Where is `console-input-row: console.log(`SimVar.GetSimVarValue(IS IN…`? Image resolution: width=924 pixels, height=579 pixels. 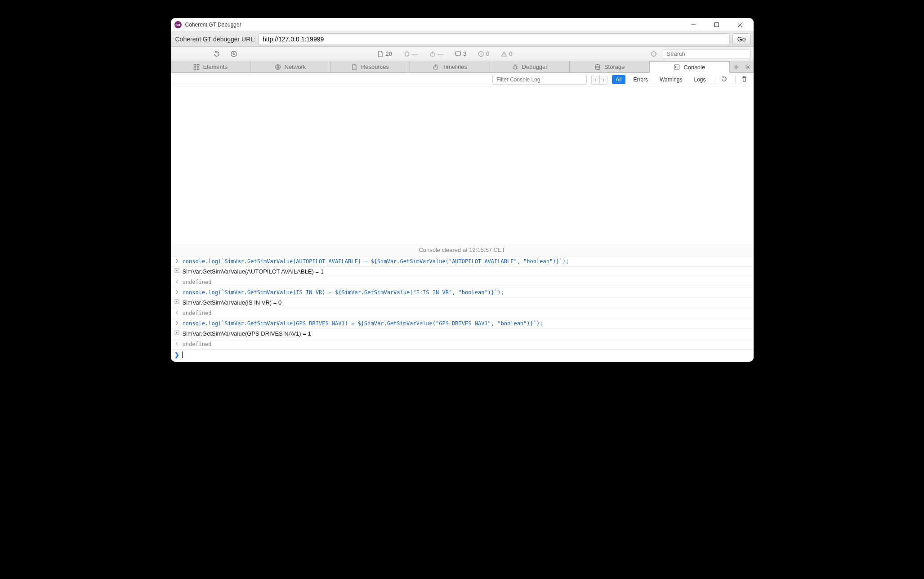
console-input-row: console.log(`SimVar.GetSimVarValue(IS IN… is located at coordinates (462, 292).